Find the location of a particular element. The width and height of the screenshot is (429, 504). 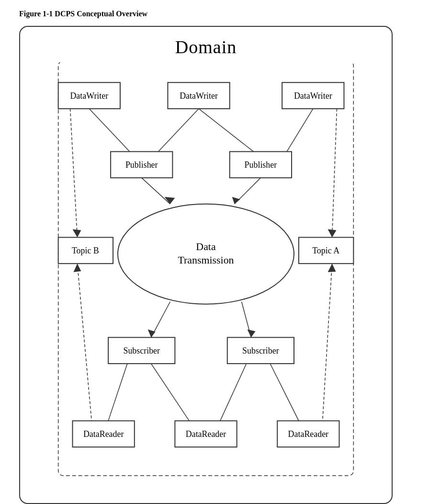

datareader1-label: DataReader is located at coordinates (103, 434).